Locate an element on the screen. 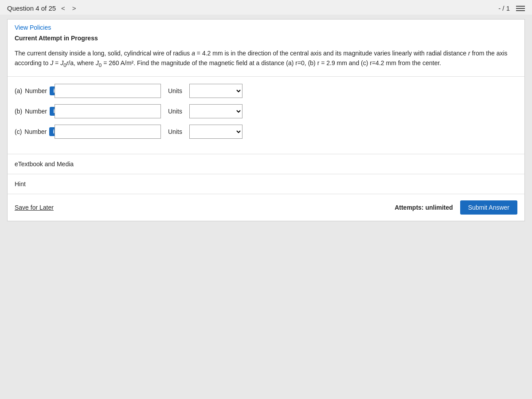 This screenshot has height=399, width=532. view-policies-link: View Policies is located at coordinates (266, 26).